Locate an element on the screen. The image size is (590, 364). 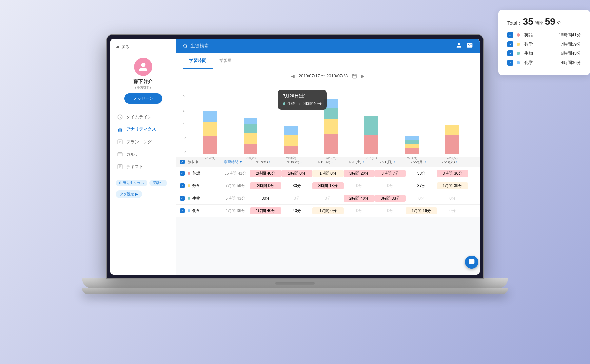
table-row-chemistry: 化学 4時間 36分 1時間 40分 40分 1時間 0分 0分 0分 1時間 … is located at coordinates (328, 211).